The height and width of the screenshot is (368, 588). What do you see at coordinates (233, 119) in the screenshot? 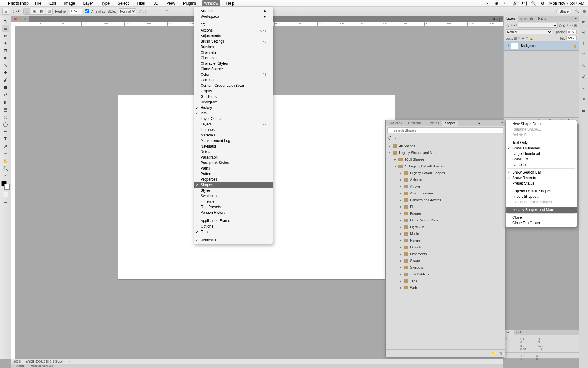
I see `menu-item-layer-comps: Layer Comps` at bounding box center [233, 119].